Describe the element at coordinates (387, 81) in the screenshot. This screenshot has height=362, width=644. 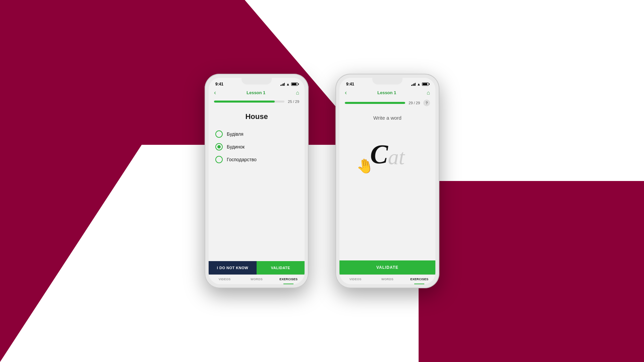
I see `phone-2-notch` at that location.